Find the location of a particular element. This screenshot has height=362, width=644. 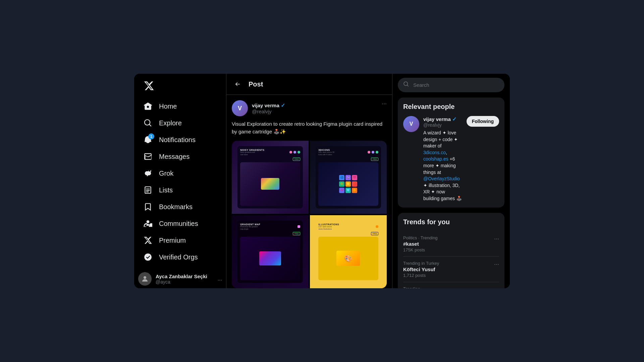

trend-item-2: Trending in Turkey Köfteci Yusuf 1,712 p… is located at coordinates (451, 269).